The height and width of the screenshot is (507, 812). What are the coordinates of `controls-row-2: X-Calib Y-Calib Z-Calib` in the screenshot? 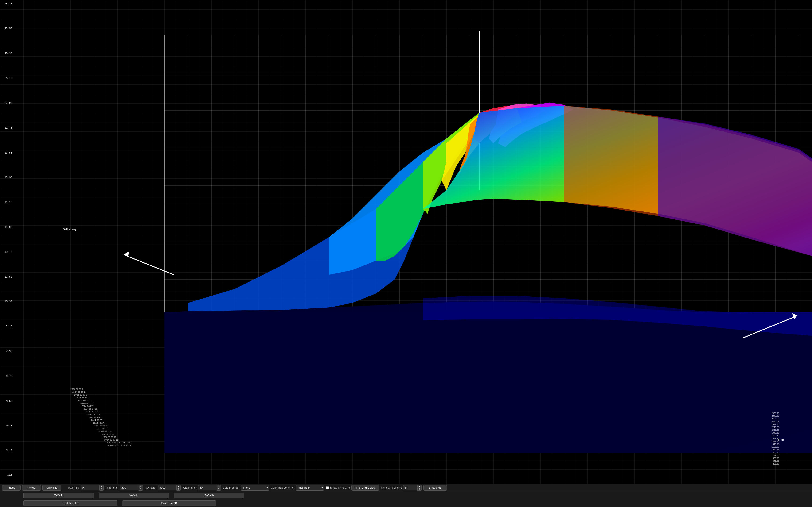 It's located at (406, 496).